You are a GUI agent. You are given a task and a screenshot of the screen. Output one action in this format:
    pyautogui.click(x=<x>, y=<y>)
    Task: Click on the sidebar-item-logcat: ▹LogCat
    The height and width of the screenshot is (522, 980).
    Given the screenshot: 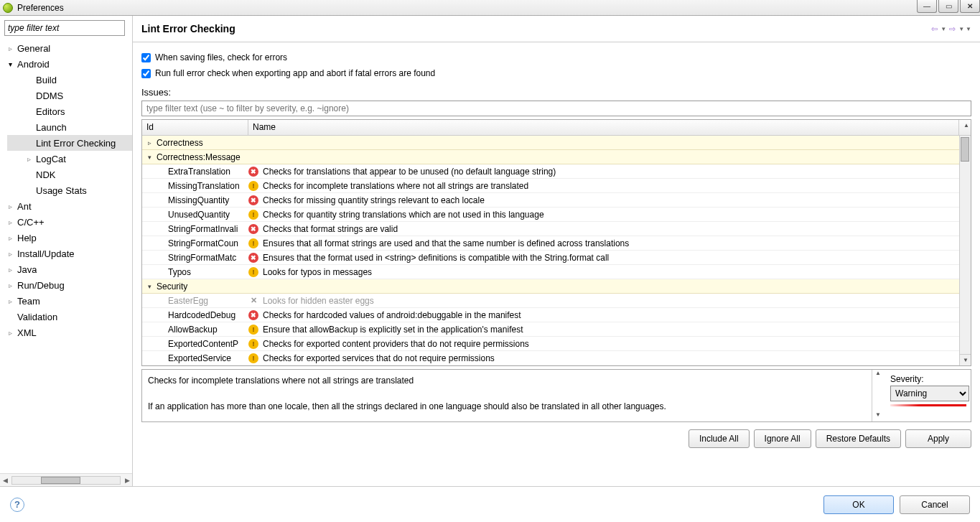 What is the action you would take?
    pyautogui.click(x=70, y=159)
    